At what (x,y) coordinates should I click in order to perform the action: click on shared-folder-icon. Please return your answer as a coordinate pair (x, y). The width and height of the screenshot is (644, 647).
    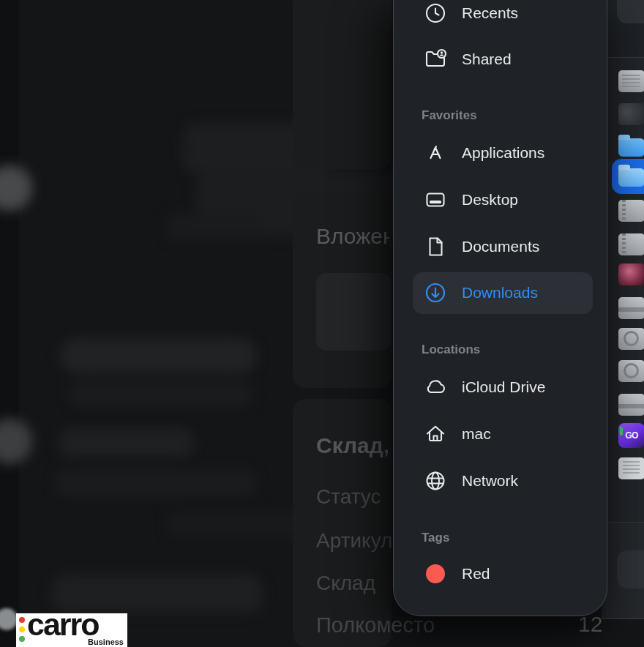
    Looking at the image, I should click on (435, 59).